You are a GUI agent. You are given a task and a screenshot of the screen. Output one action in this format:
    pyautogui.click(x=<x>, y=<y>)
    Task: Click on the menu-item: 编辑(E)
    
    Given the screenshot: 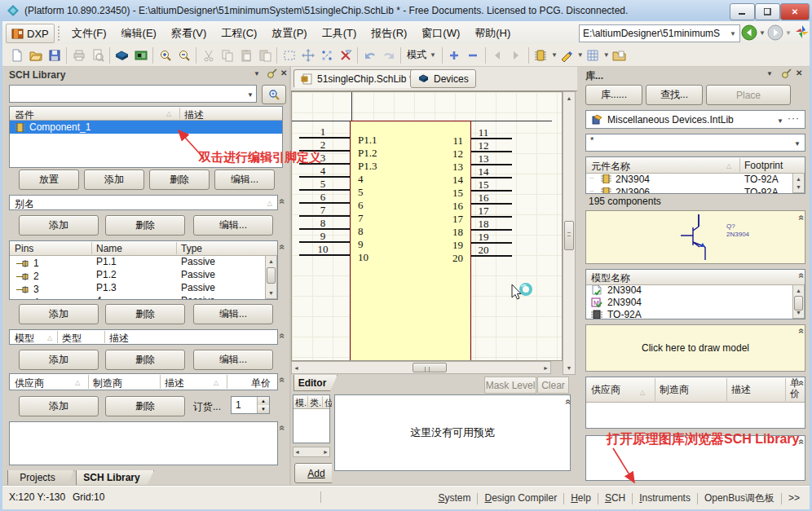 What is the action you would take?
    pyautogui.click(x=139, y=33)
    